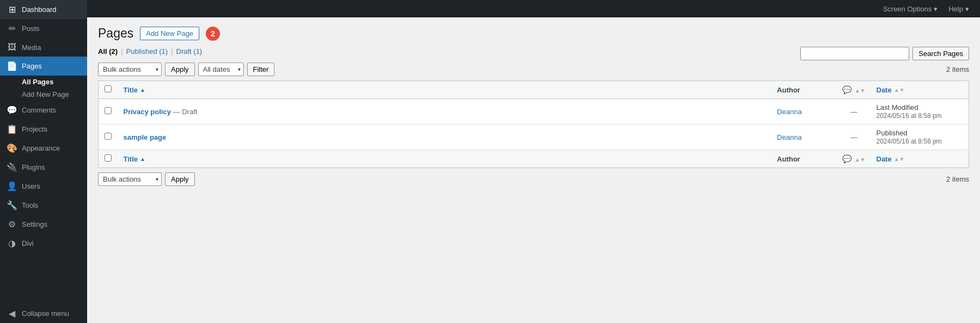  I want to click on sidebar: ⊞ Dashboard ✏ Posts 🖼 Media 📄 Pages All …, so click(44, 162).